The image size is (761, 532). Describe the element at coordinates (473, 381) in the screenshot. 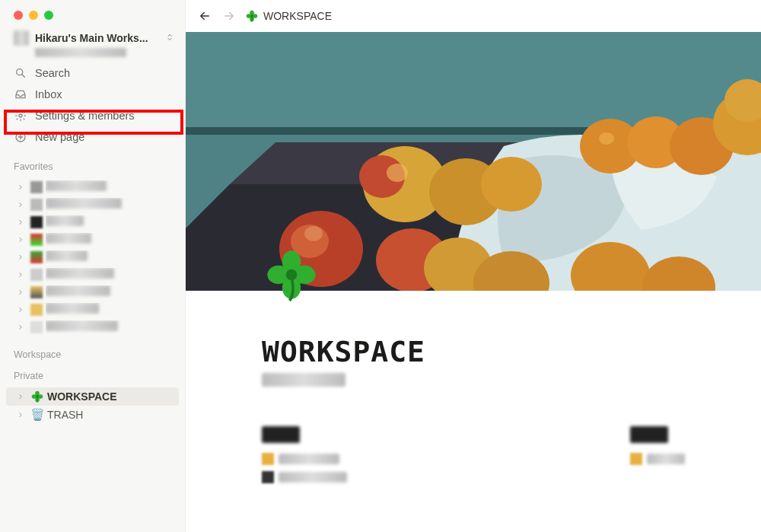

I see `page-subtitle` at that location.